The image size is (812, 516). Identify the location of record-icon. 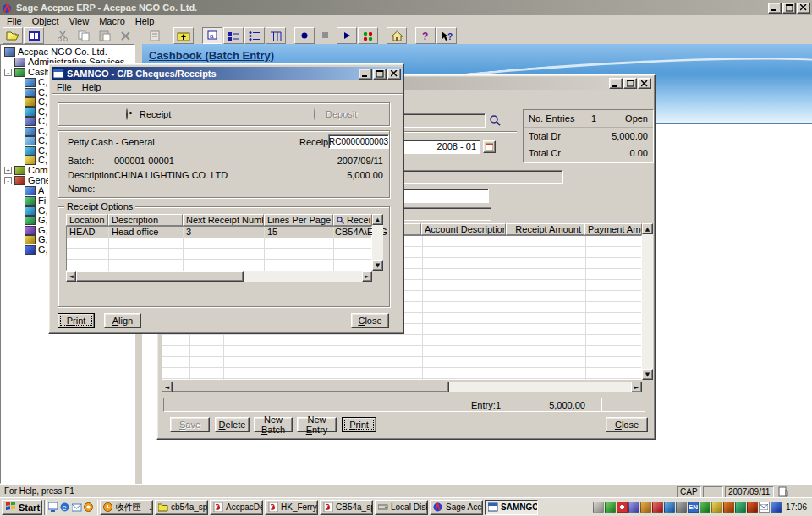
(304, 36).